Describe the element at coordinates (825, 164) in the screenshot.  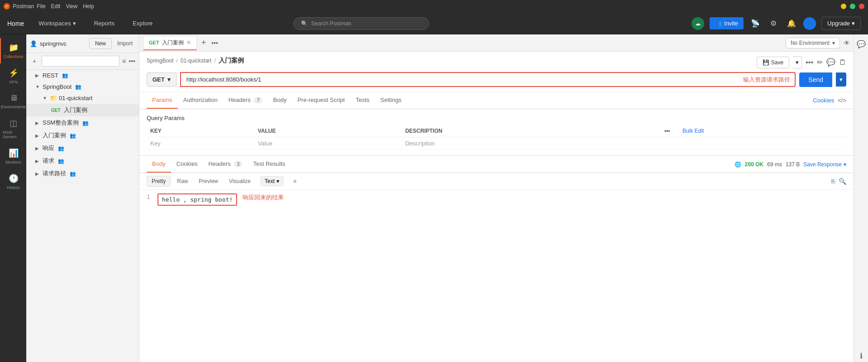
I see `save-response-btn: Save Response ▾` at that location.